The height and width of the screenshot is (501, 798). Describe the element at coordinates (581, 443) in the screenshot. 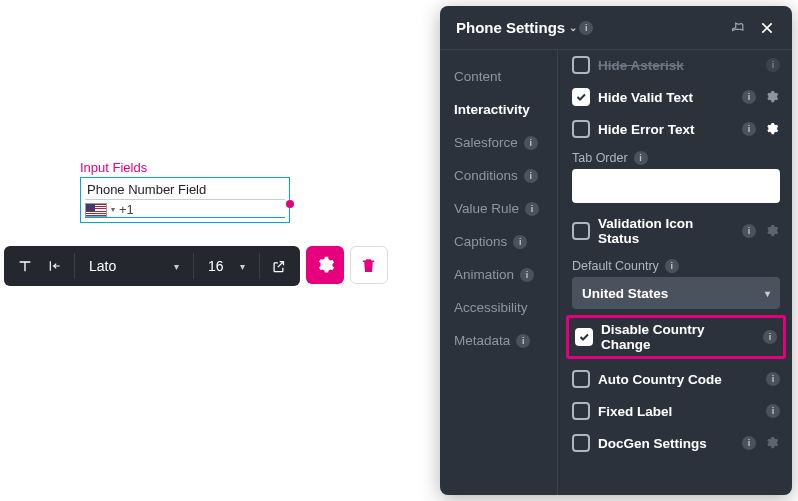

I see `checkbox-docgen-settings` at that location.